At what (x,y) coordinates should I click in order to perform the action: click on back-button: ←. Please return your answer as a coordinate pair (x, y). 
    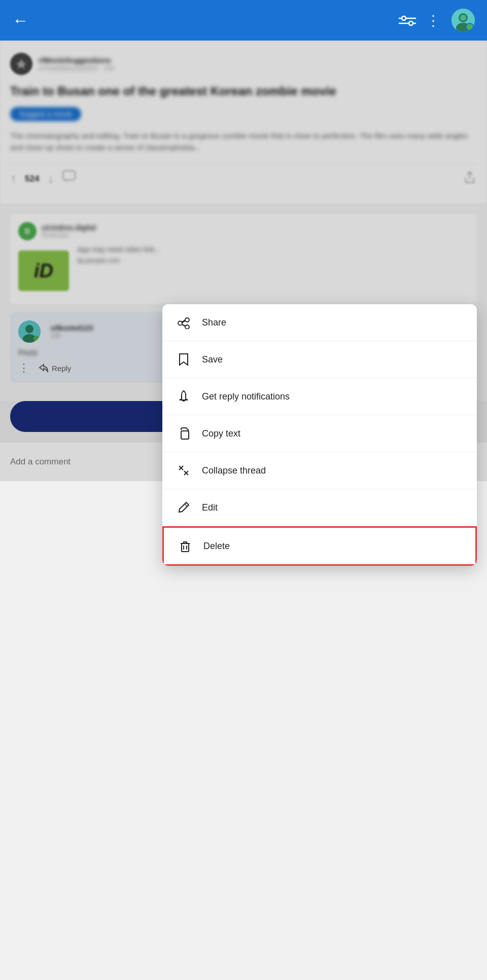
    Looking at the image, I should click on (20, 20).